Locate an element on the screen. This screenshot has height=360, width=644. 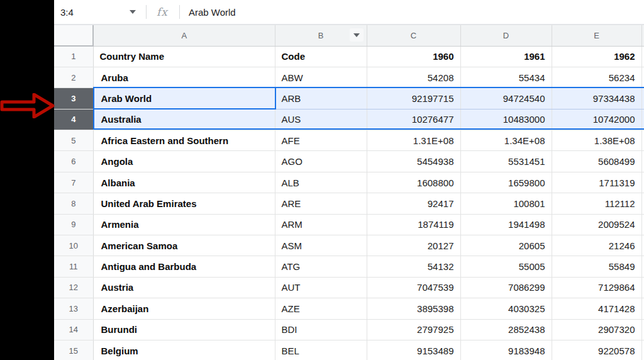
cell-E1: 1962 is located at coordinates (596, 57).